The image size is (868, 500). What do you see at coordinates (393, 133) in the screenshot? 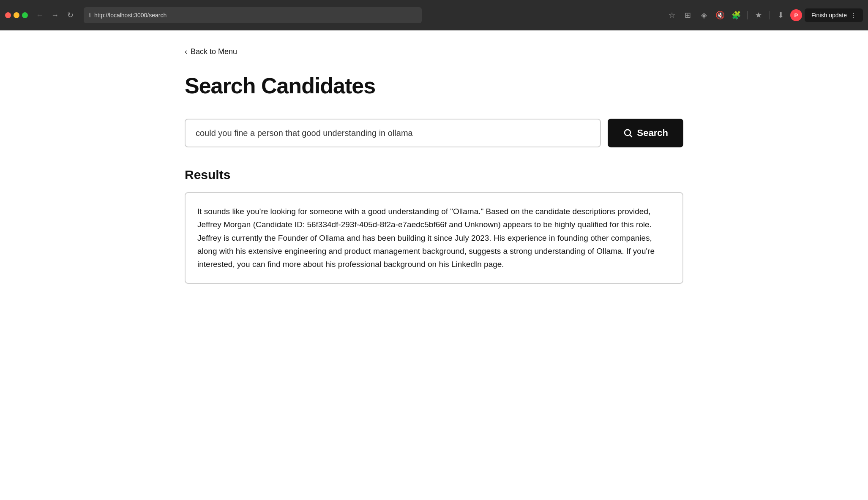
I see `search-input` at bounding box center [393, 133].